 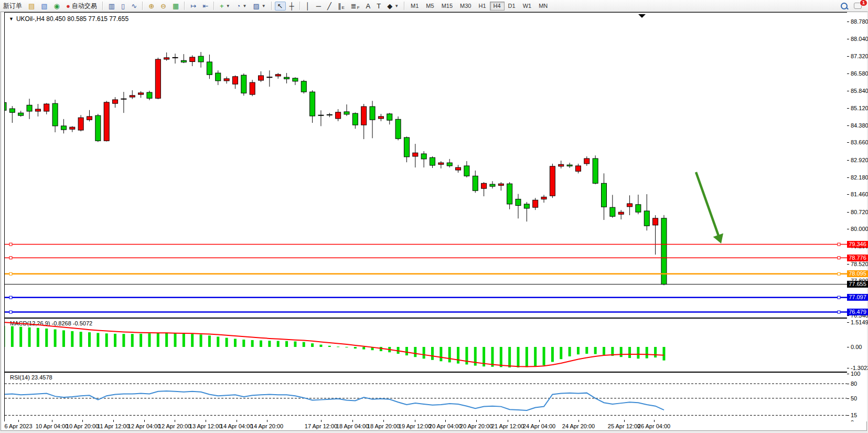 What do you see at coordinates (543, 6) in the screenshot?
I see `timeframe-mn-button: MN` at bounding box center [543, 6].